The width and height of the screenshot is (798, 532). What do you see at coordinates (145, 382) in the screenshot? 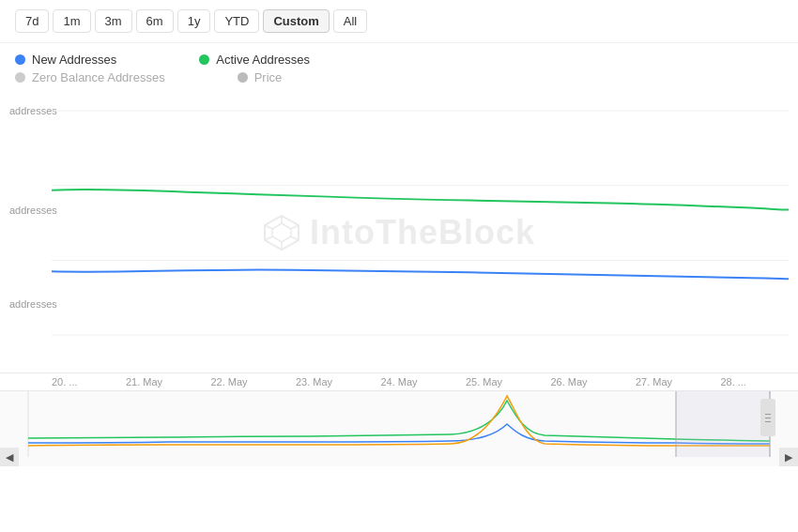
I see `x-label-1: 21. May` at bounding box center [145, 382].